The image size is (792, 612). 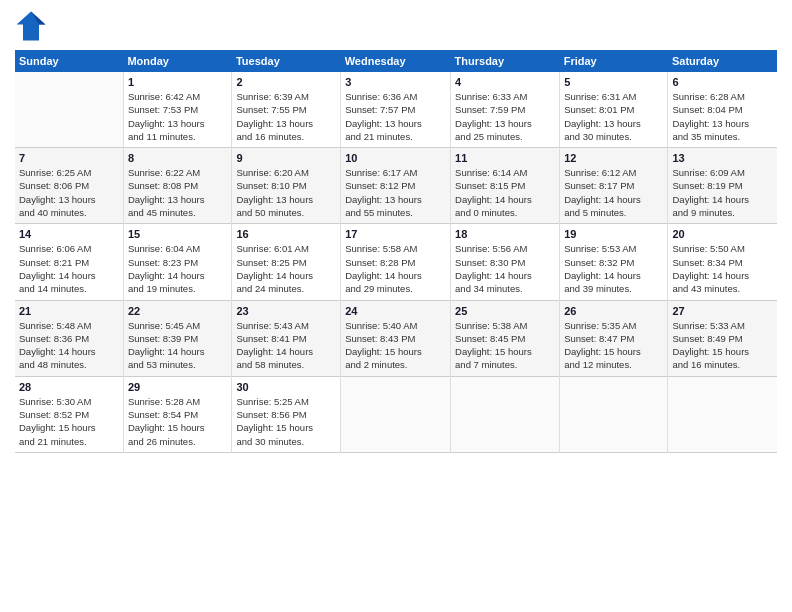 I want to click on day-info: Sunrise: 6:17 AM Sunset: 8:12 PM Dayligh…, so click(x=396, y=192).